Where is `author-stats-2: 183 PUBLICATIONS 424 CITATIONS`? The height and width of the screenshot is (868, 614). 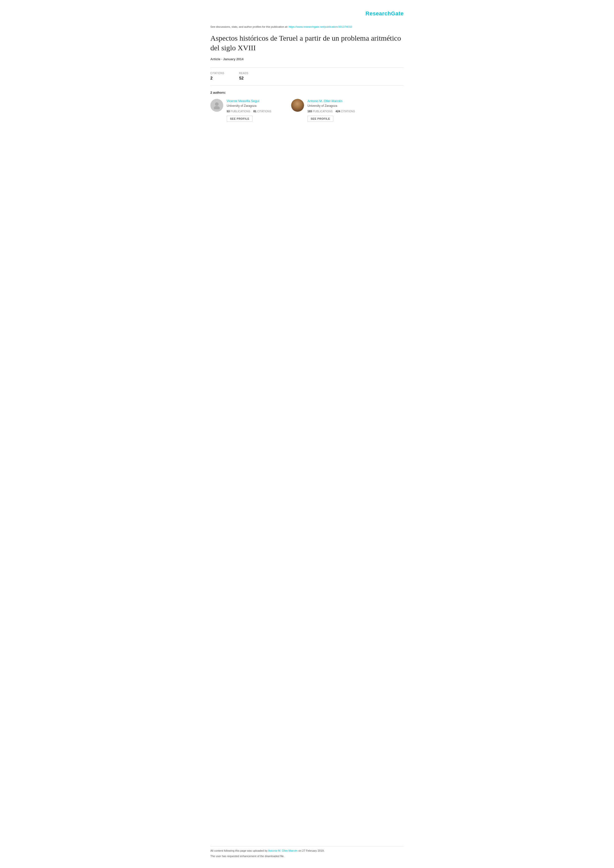 author-stats-2: 183 PUBLICATIONS 424 CITATIONS is located at coordinates (331, 112).